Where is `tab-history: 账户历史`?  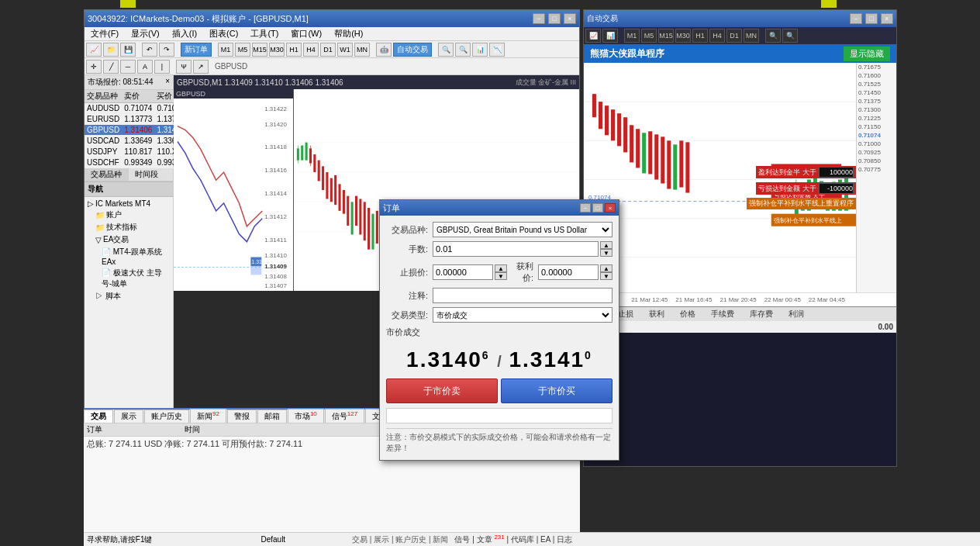
tab-history: 账户历史 is located at coordinates (167, 416).